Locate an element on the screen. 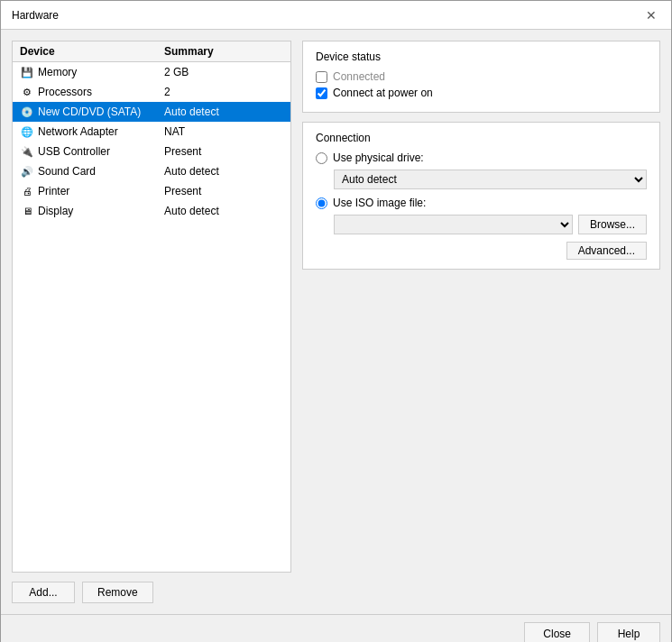 The image size is (672, 642). close-button: Close is located at coordinates (557, 632).